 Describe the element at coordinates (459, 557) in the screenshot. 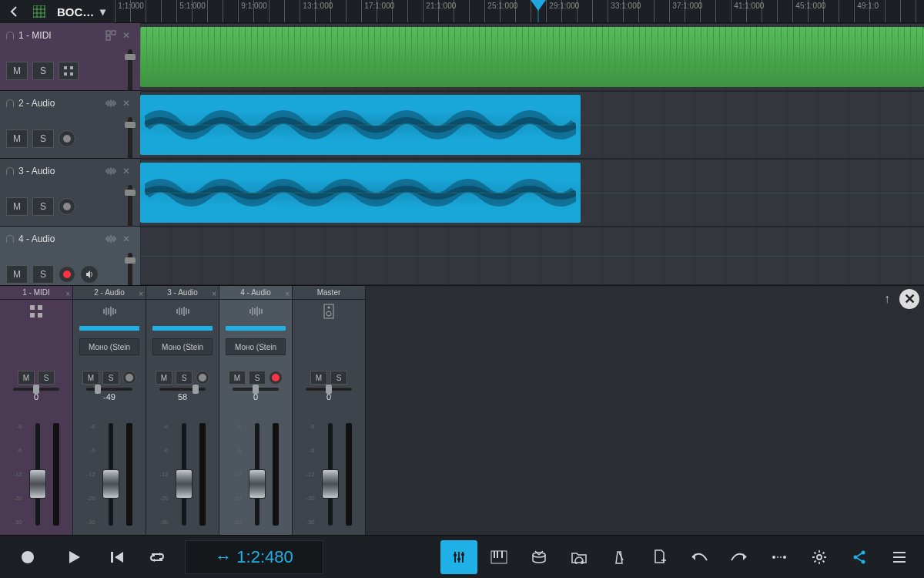

I see `mixer-view-button` at that location.